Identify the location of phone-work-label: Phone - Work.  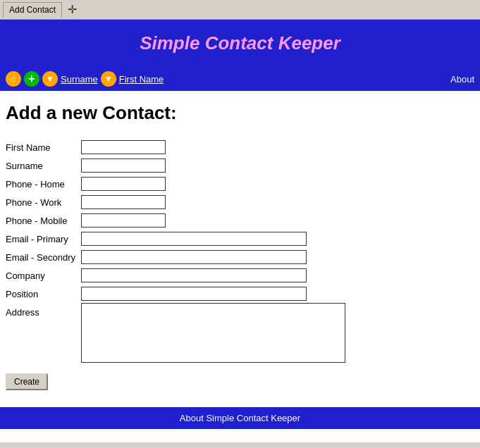
(44, 202).